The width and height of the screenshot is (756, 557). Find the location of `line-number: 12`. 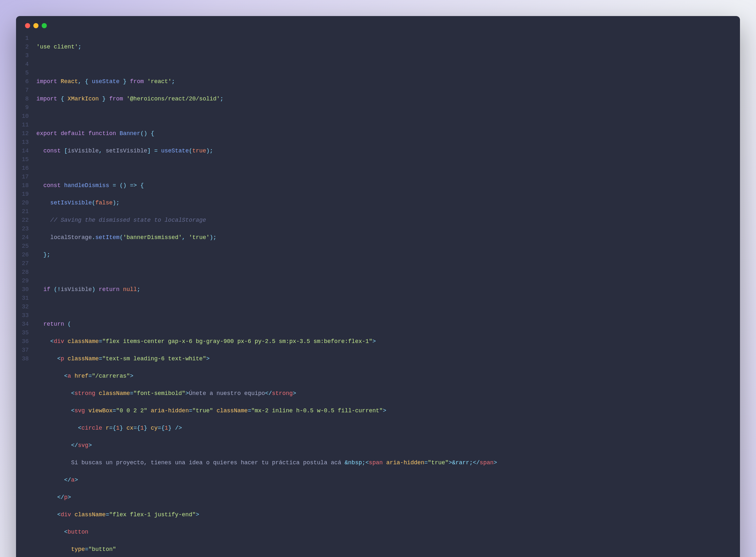

line-number: 12 is located at coordinates (26, 134).